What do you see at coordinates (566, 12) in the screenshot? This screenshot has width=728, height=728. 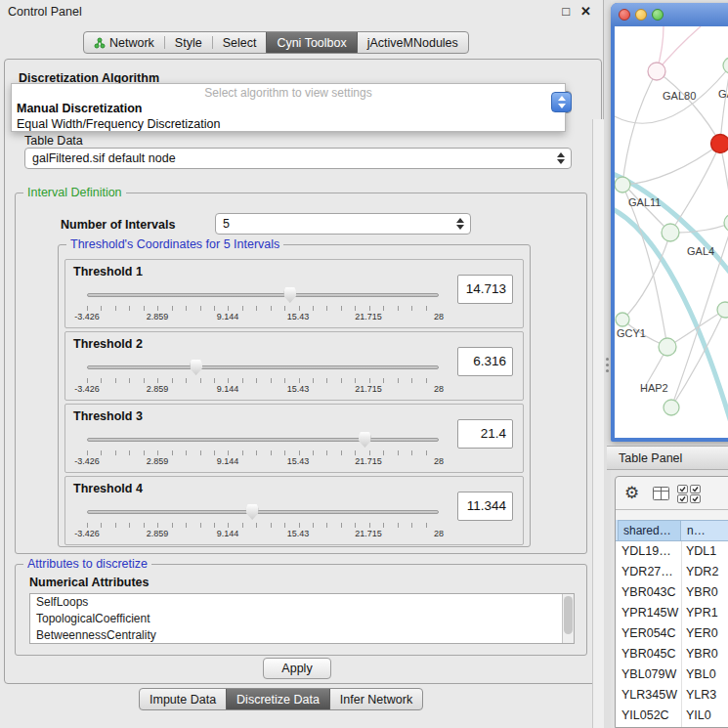 I see `float-window-icon: □` at bounding box center [566, 12].